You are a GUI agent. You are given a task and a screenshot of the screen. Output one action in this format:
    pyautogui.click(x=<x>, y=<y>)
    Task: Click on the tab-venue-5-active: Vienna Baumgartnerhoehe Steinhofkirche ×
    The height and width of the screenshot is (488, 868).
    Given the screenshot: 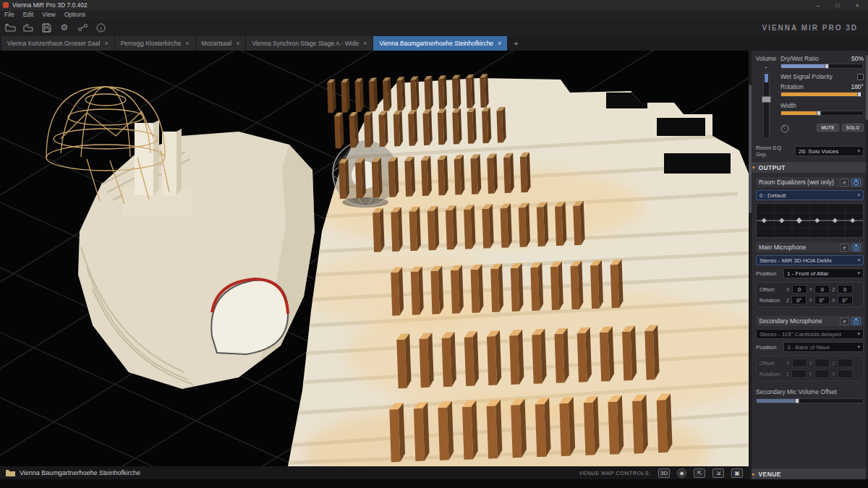 What is the action you would take?
    pyautogui.click(x=441, y=43)
    